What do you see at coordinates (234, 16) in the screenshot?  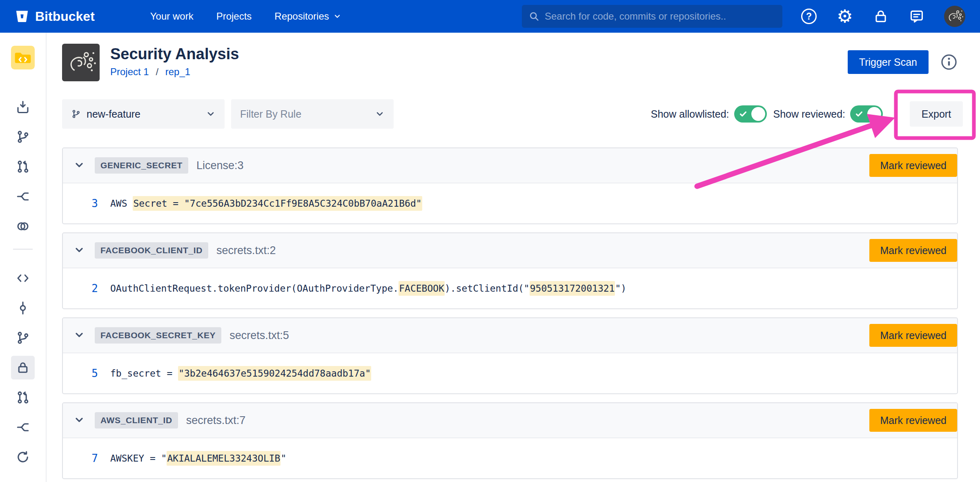 I see `nav-projects: Projects` at bounding box center [234, 16].